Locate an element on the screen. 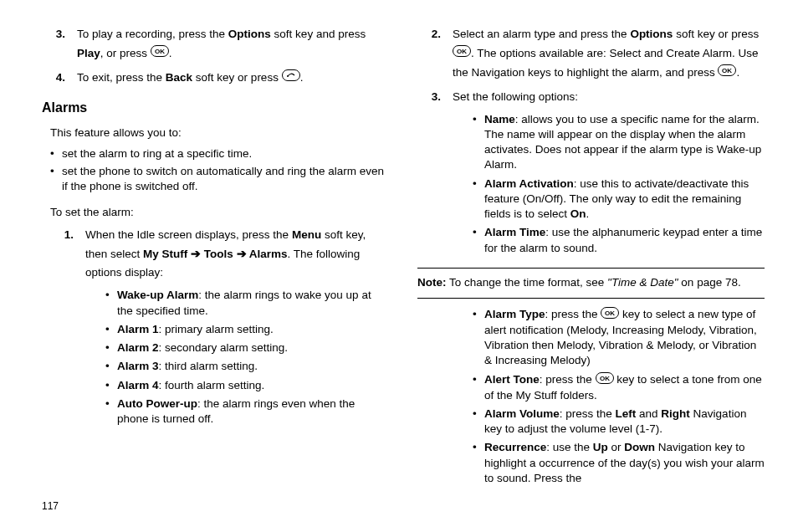  option-bullet: •Alarm 2: secondary alarm setting. is located at coordinates (248, 348).